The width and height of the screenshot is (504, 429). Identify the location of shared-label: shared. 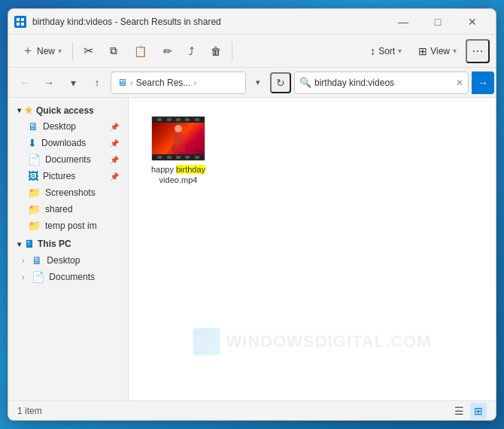
(59, 209).